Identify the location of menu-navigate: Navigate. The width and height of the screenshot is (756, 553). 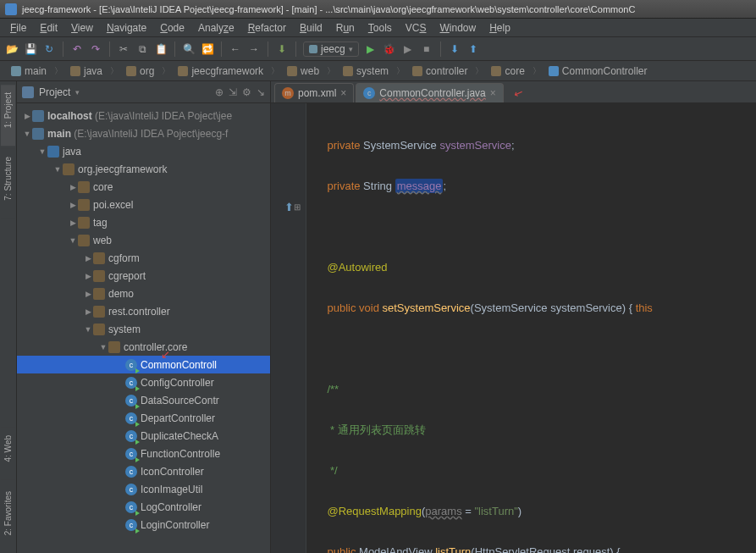
(127, 28).